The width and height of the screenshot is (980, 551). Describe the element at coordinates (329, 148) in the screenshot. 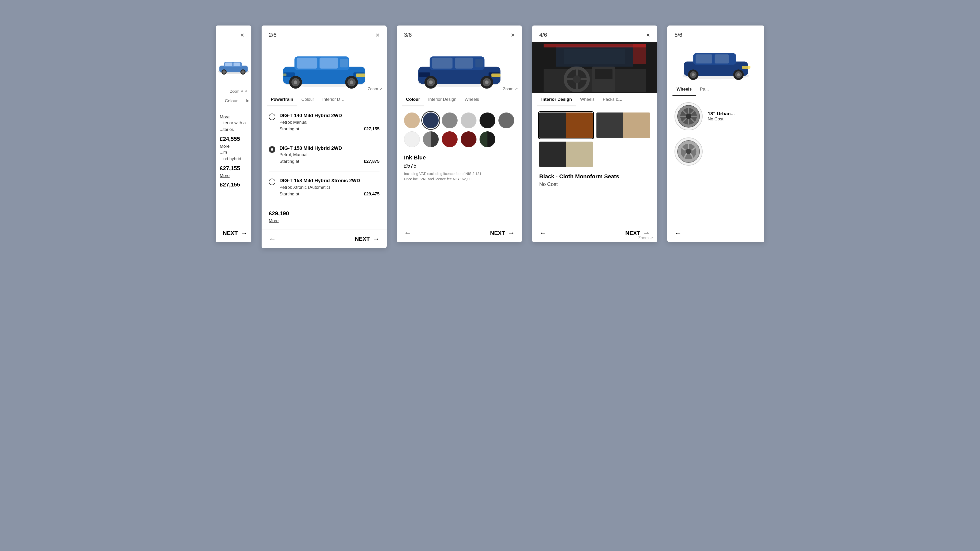

I see `powertrain-name-2: DIG-T 158 Mild Hybrid 2WD` at that location.